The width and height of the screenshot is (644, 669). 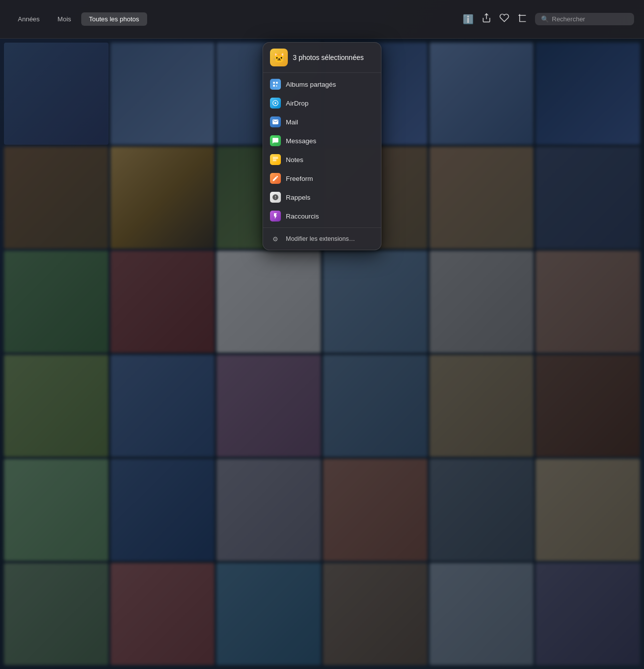 I want to click on popup-title: 3 photos sélectionnées, so click(x=328, y=57).